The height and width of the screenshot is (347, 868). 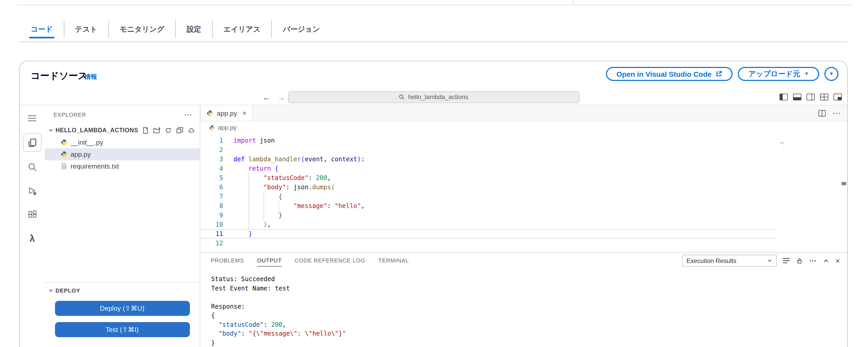 What do you see at coordinates (122, 166) in the screenshot?
I see `file-row-requirements: requirements.txt` at bounding box center [122, 166].